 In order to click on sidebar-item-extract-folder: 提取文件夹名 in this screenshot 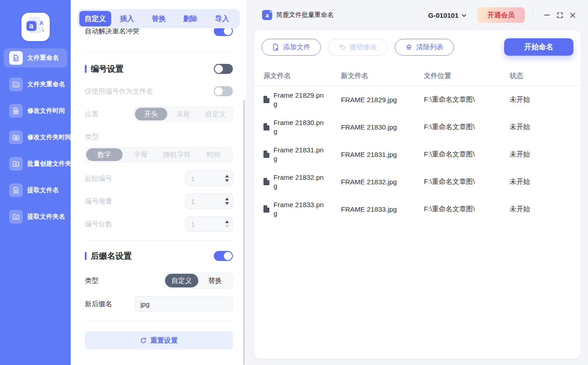, I will do `click(36, 217)`.